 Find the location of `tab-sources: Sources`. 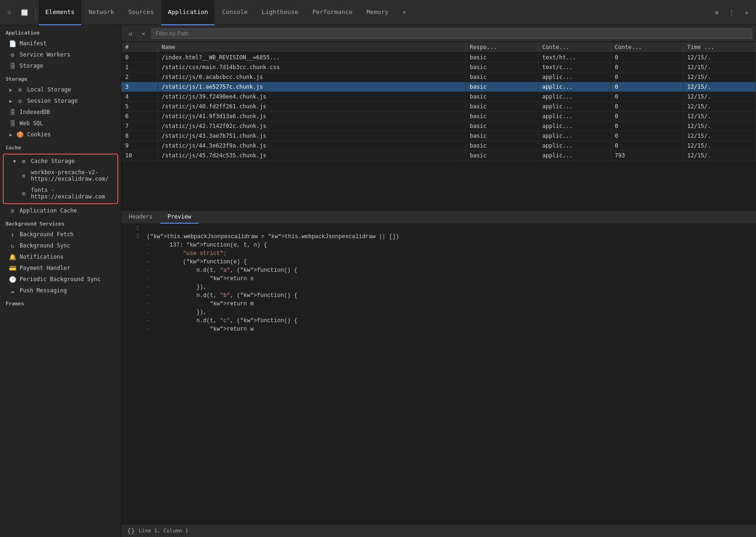

tab-sources: Sources is located at coordinates (141, 13).